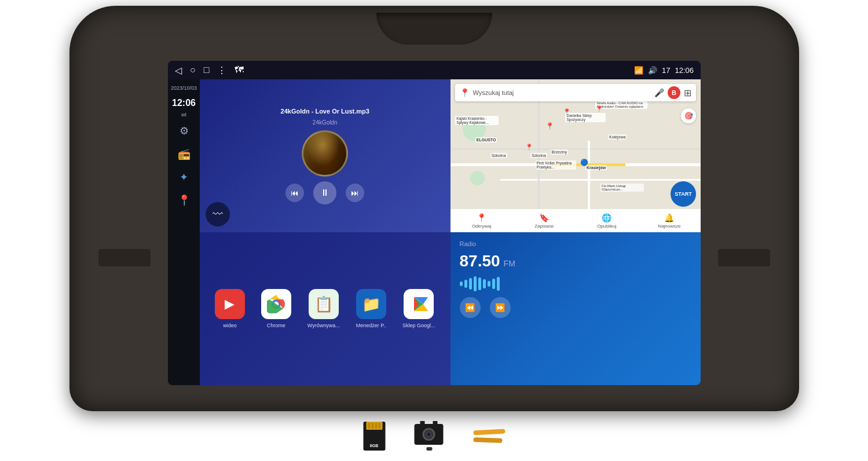  What do you see at coordinates (544, 218) in the screenshot?
I see `zapisane-icon: 🔖` at bounding box center [544, 218].